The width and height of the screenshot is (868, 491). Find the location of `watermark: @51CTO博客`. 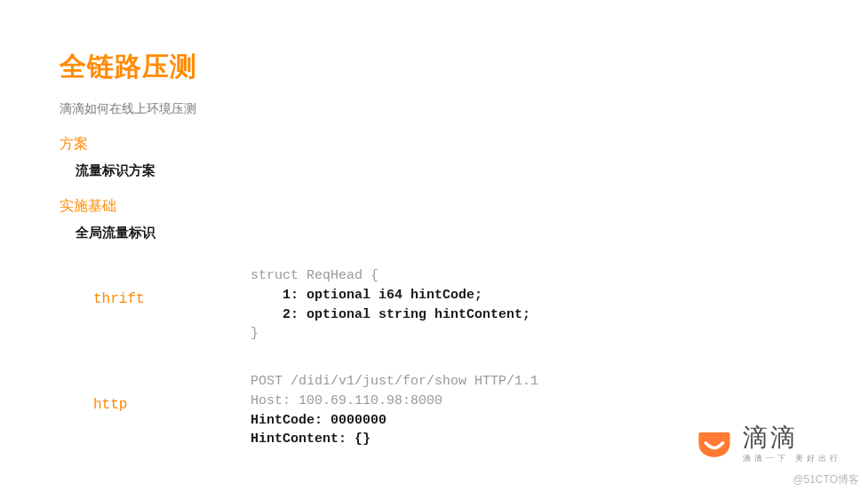

watermark: @51CTO博客 is located at coordinates (826, 479).